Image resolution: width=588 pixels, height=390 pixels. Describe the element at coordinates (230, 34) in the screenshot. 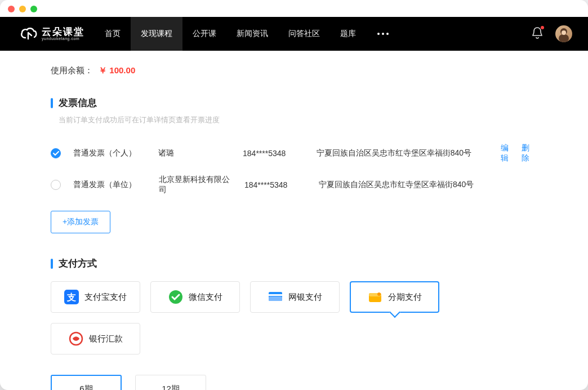

I see `main-nav: 首页发现课程公开课新闻资讯问答社区题库` at that location.